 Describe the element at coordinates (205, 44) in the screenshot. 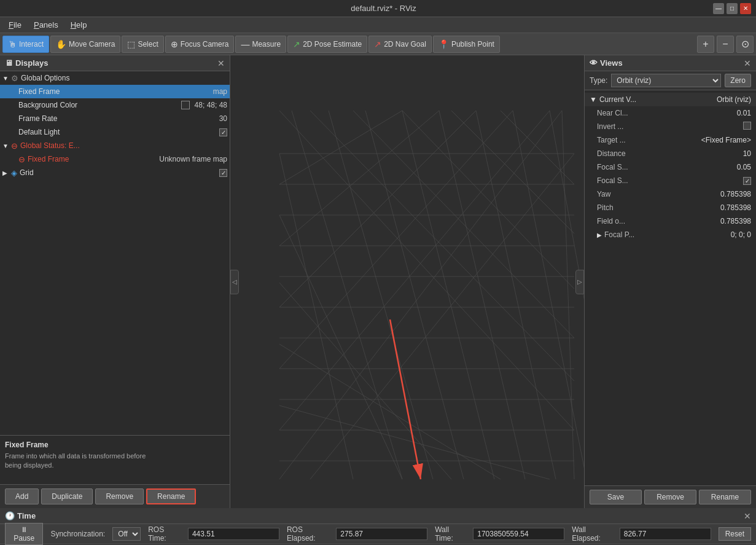

I see `focus-label: Focus Camera` at that location.